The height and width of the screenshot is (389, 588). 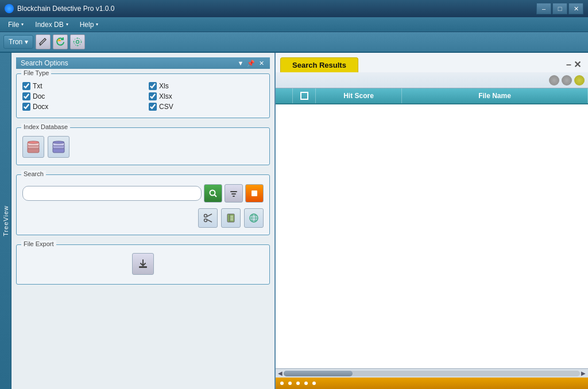 What do you see at coordinates (67, 24) in the screenshot?
I see `indexdb-menu-arrow: ▾` at bounding box center [67, 24].